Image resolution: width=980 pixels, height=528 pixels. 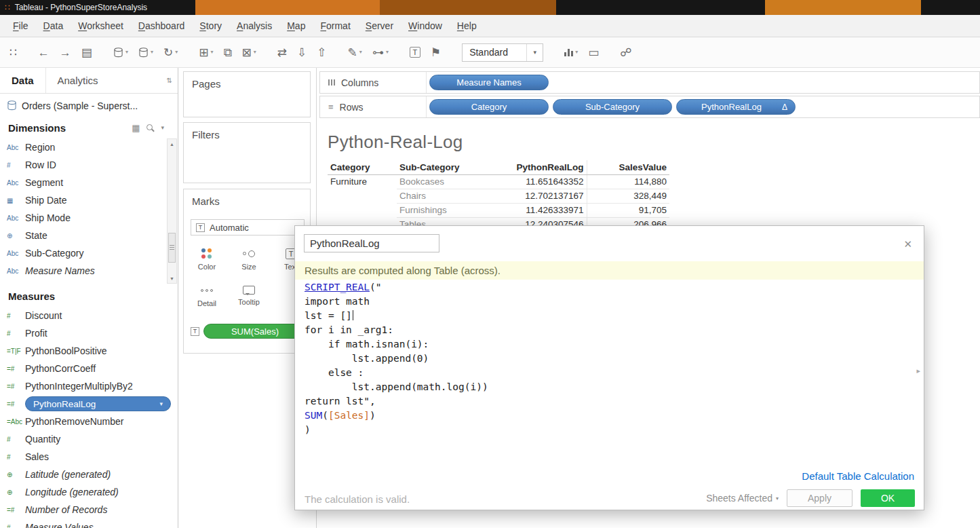 What do you see at coordinates (380, 26) in the screenshot?
I see `menu-server: Server` at bounding box center [380, 26].